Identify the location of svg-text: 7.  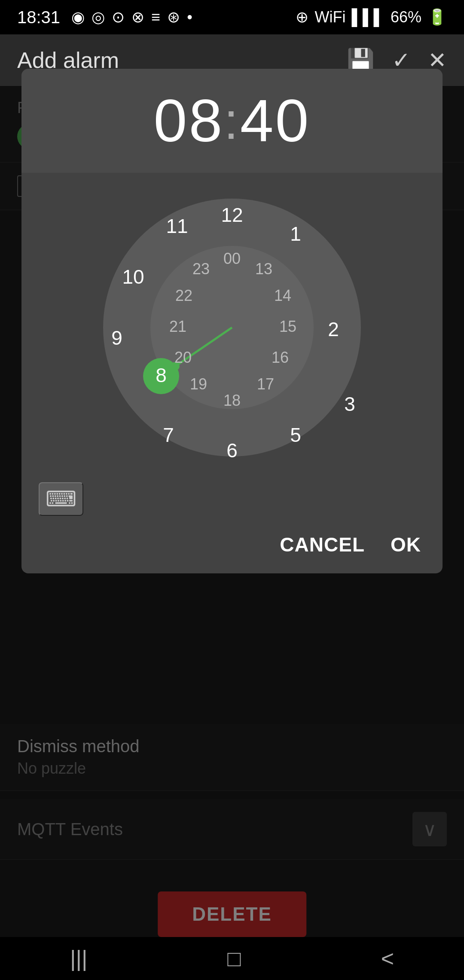
(168, 435).